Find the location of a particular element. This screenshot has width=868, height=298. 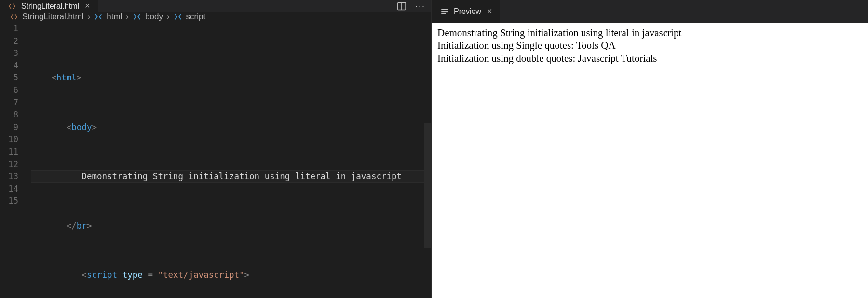

preview-tab-bar: Preview × is located at coordinates (650, 12).